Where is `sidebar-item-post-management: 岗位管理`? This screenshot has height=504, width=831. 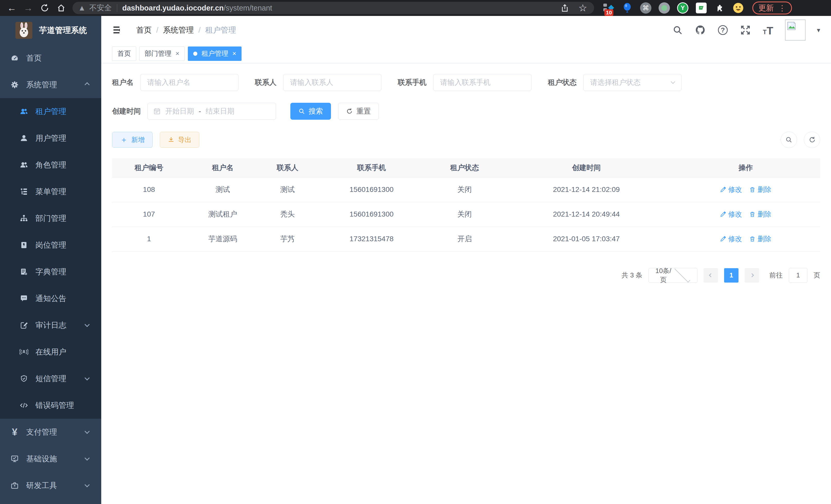 sidebar-item-post-management: 岗位管理 is located at coordinates (51, 245).